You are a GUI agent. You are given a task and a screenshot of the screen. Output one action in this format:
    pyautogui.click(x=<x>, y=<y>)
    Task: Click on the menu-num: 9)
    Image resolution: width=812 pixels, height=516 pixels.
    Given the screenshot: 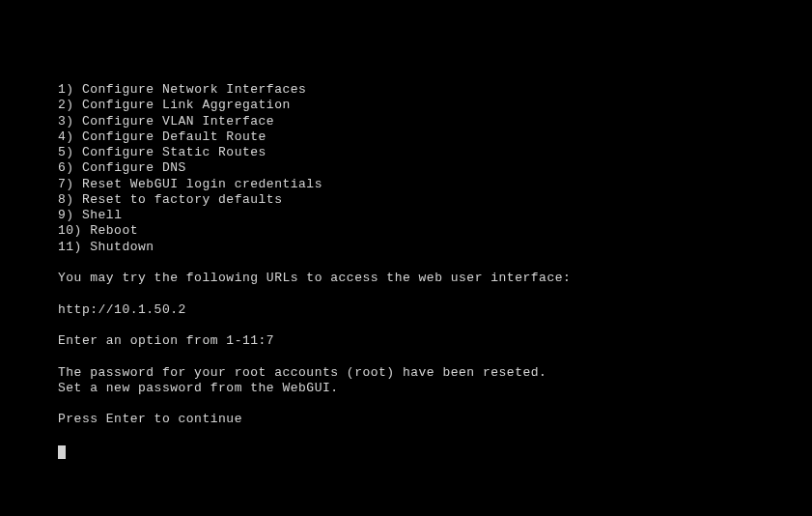 What is the action you would take?
    pyautogui.click(x=66, y=215)
    